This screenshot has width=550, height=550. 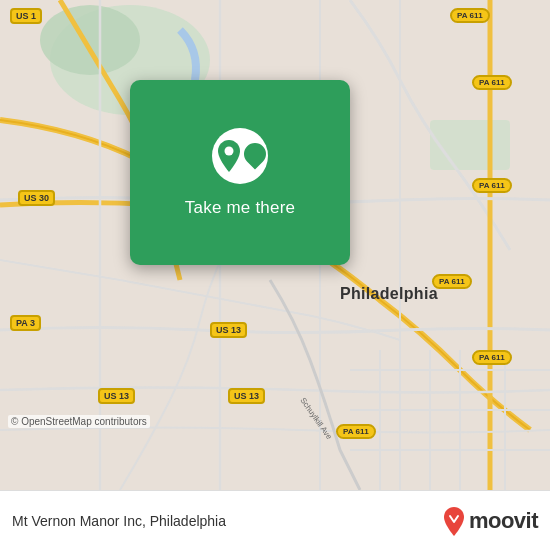 I want to click on bottom-bar: Mt Vernon Manor Inc, Philadelphia moovit, so click(x=275, y=520).